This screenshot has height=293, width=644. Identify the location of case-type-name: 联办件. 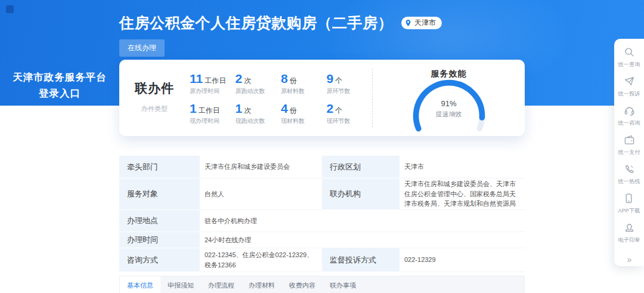
(154, 88).